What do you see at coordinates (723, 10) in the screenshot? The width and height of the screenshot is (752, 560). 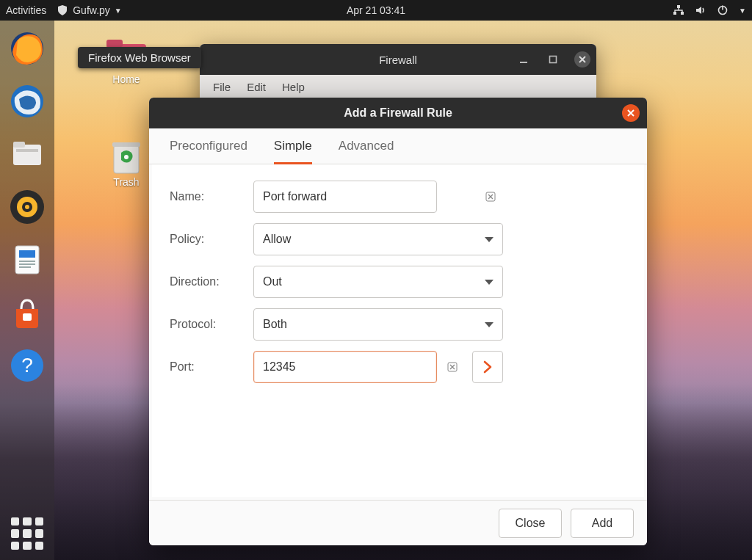 I see `power-icon` at bounding box center [723, 10].